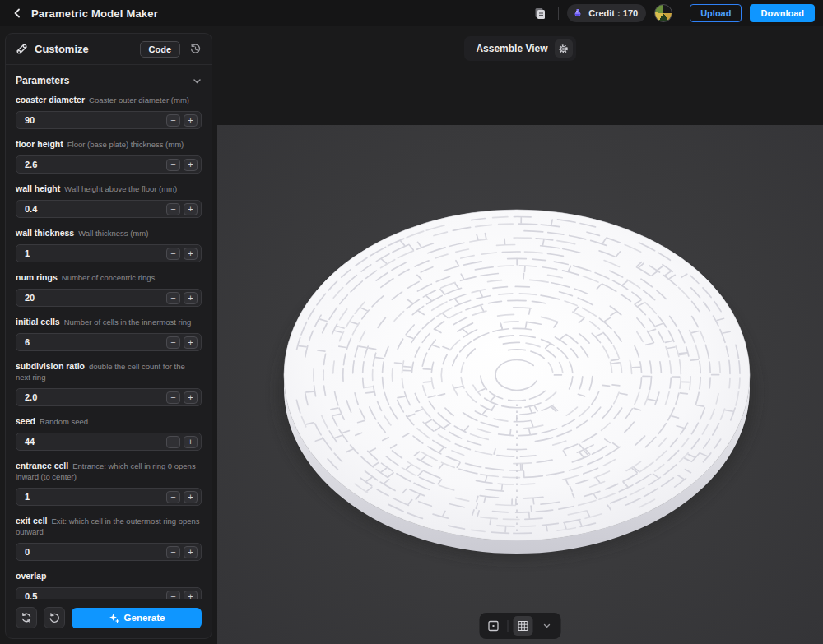  I want to click on gear-icon, so click(563, 49).